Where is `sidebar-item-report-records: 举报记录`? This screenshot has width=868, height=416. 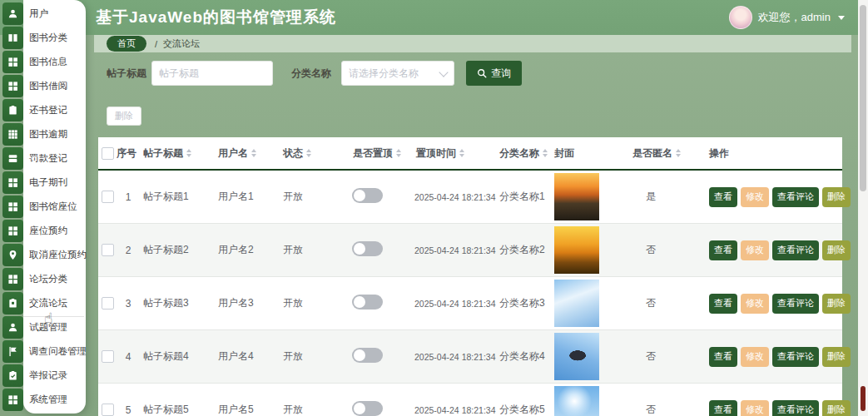 sidebar-item-report-records: 举报记录 is located at coordinates (43, 376).